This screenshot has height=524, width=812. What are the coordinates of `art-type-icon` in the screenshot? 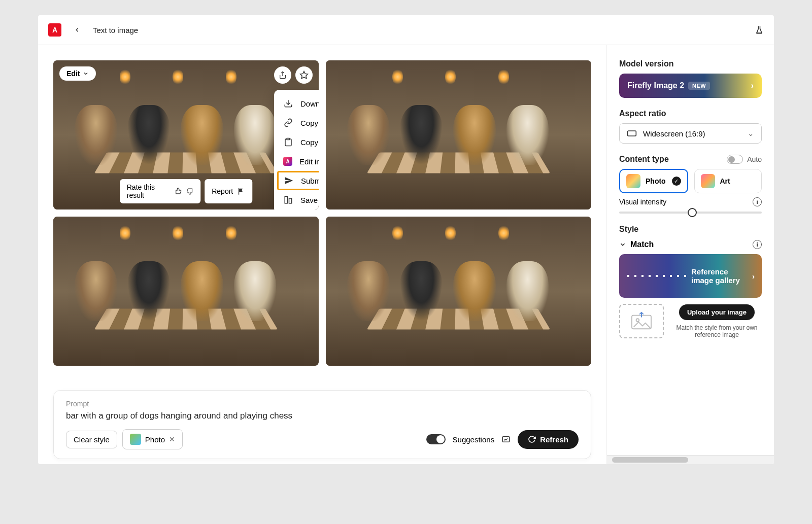 It's located at (708, 181).